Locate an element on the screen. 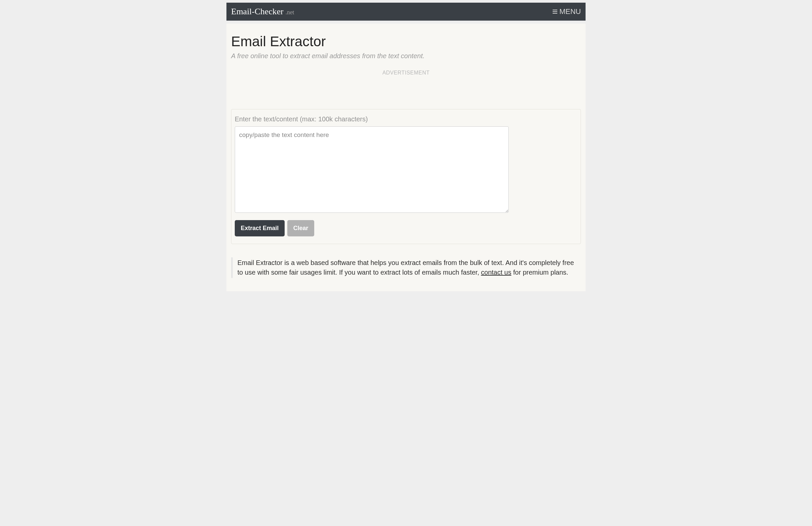 Image resolution: width=812 pixels, height=526 pixels. extract-email-button: Extract Email is located at coordinates (260, 228).